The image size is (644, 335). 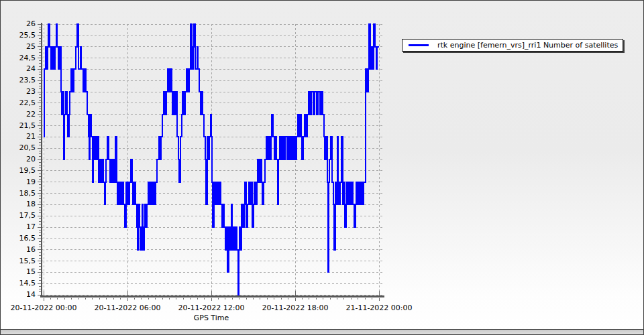 What do you see at coordinates (127, 308) in the screenshot?
I see `x-axis-label: 20-11-2022 06:00` at bounding box center [127, 308].